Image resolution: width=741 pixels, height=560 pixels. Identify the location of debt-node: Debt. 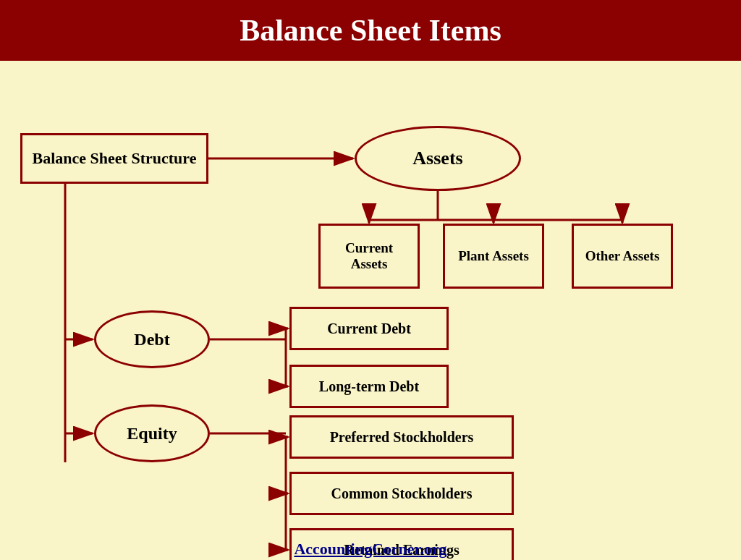
(152, 339).